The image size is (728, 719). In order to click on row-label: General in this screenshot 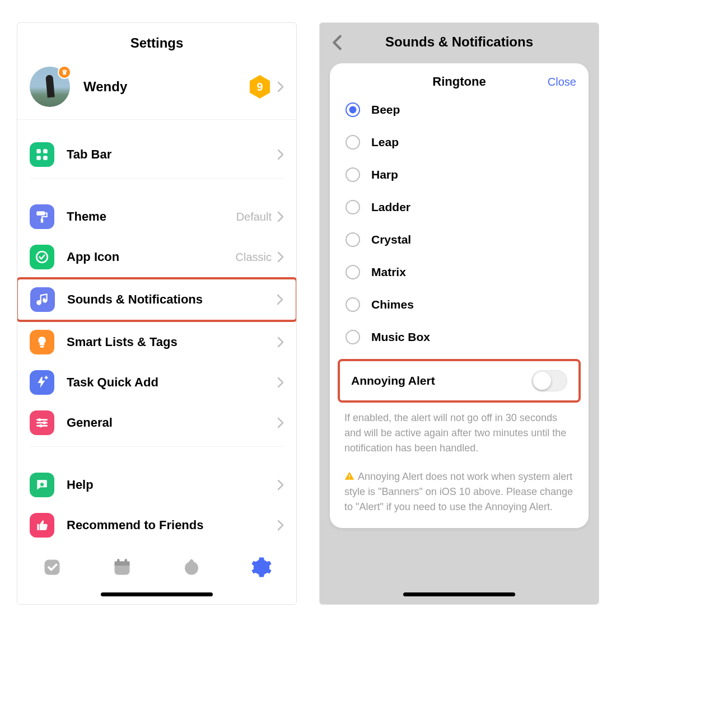, I will do `click(90, 423)`.